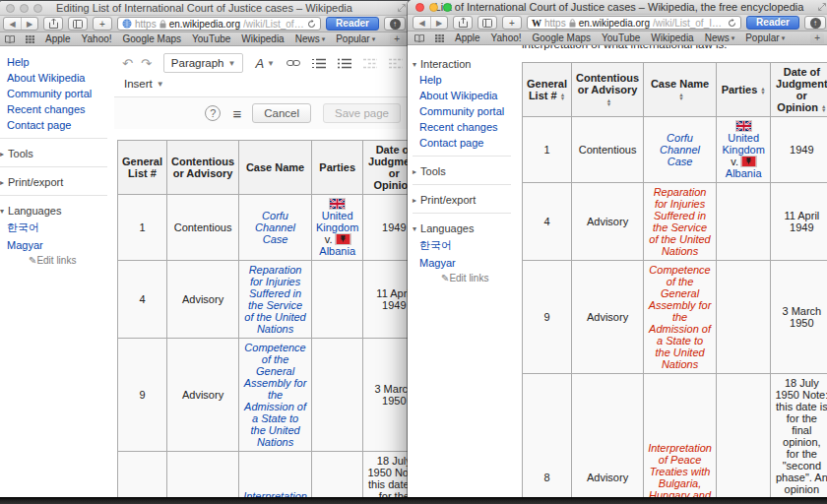  Describe the element at coordinates (362, 113) in the screenshot. I see `save-page-button: Save page` at that location.